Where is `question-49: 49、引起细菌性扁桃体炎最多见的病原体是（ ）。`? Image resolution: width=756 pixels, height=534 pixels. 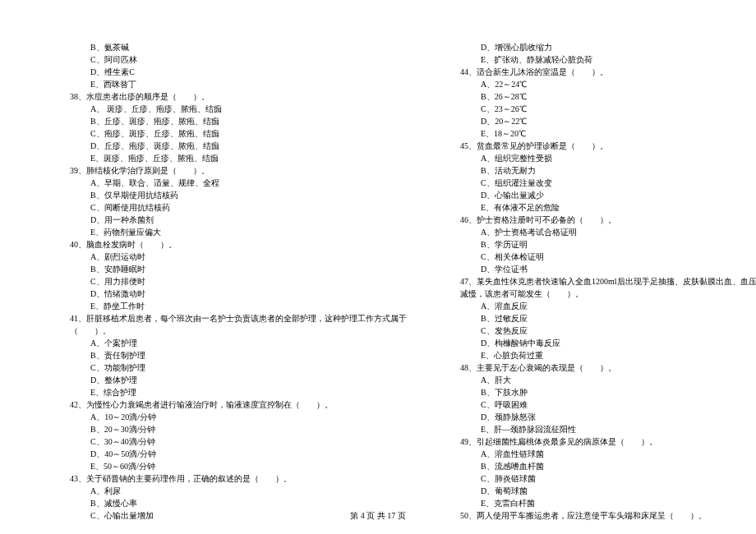 question-49: 49、引起细菌性扁桃体炎最多见的病原体是（ ）。 is located at coordinates (598, 442).